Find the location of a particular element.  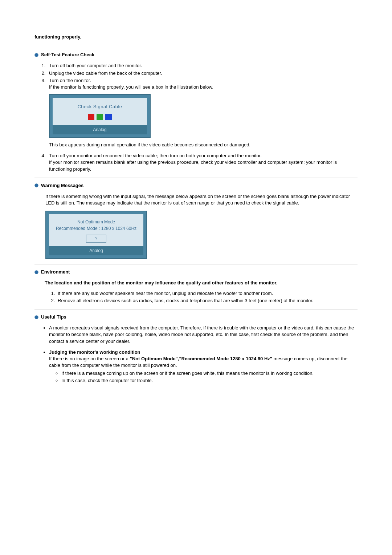

monitor-screen: Not Optimum Mode Recommended Mode : 1280… is located at coordinates (96, 230).